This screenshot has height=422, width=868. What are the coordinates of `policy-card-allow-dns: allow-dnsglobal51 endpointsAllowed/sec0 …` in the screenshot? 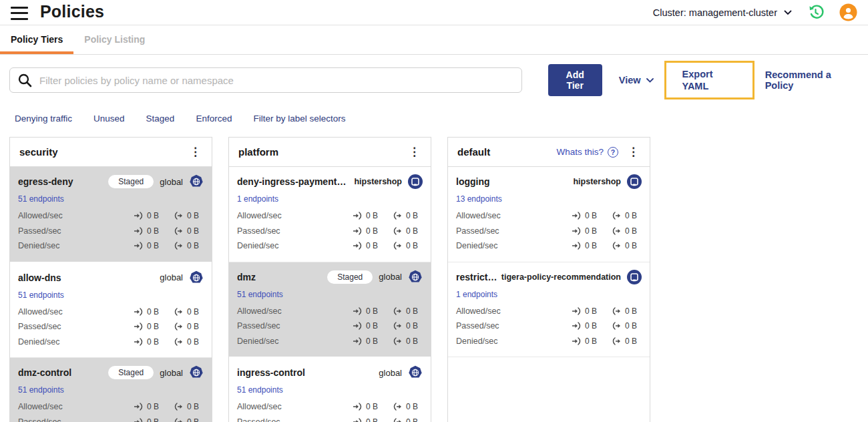 It's located at (111, 311).